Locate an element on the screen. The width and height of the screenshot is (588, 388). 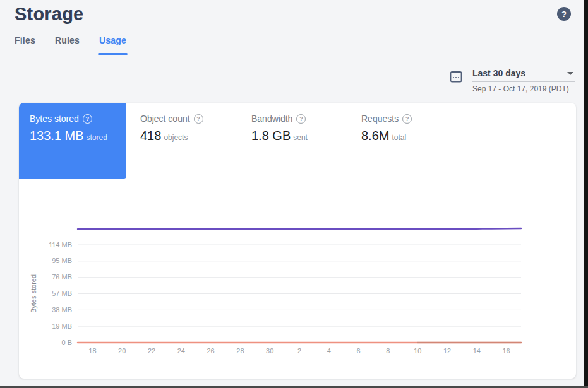
date-range-label: Last 30 days is located at coordinates (499, 73).